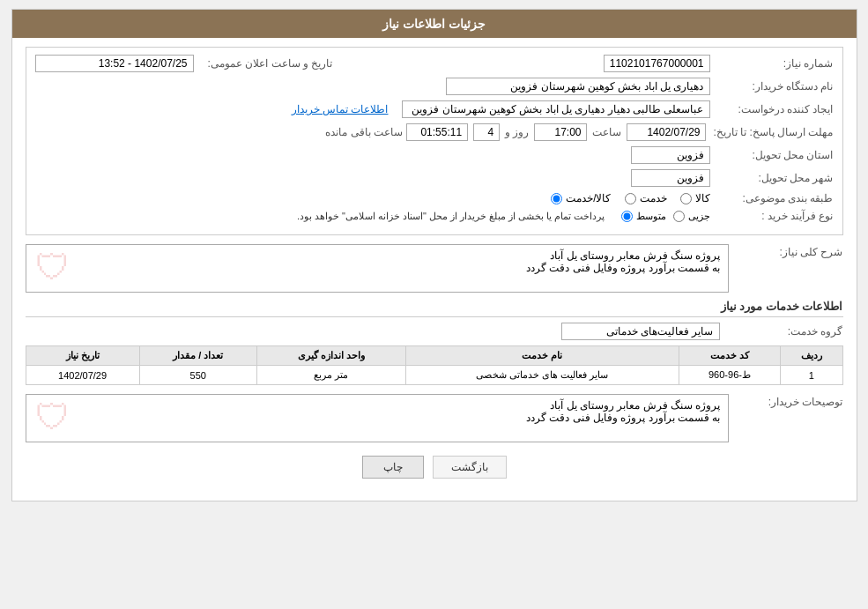  What do you see at coordinates (83, 356) in the screenshot?
I see `col-tarikh: تاریخ نیاز` at bounding box center [83, 356].